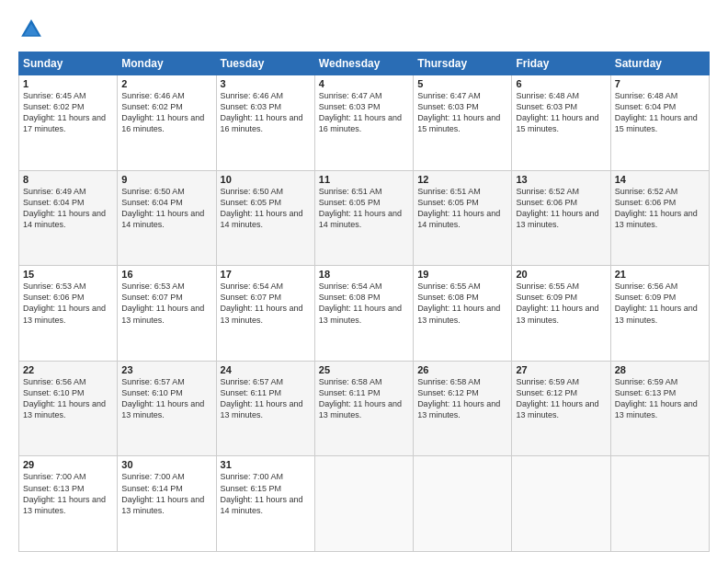 This screenshot has height=563, width=728. I want to click on day-number: 14, so click(660, 179).